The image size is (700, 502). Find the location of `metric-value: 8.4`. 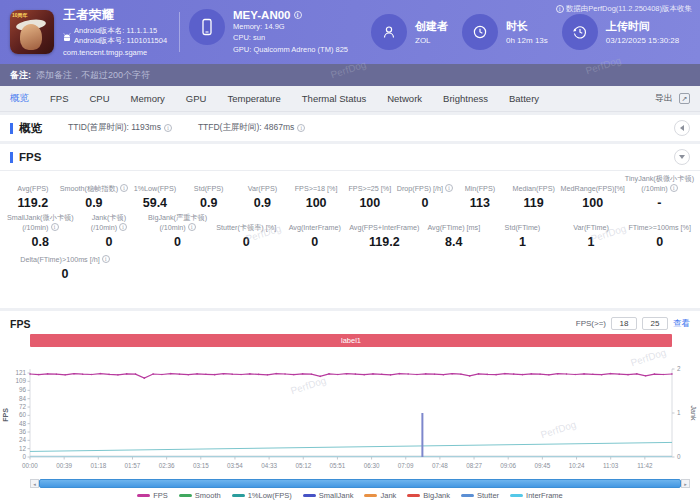

metric-value: 8.4 is located at coordinates (454, 242).